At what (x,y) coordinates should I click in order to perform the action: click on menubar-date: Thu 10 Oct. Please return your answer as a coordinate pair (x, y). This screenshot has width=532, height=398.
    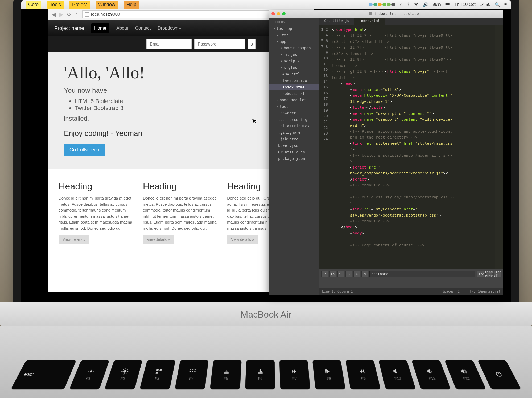
    Looking at the image, I should click on (465, 5).